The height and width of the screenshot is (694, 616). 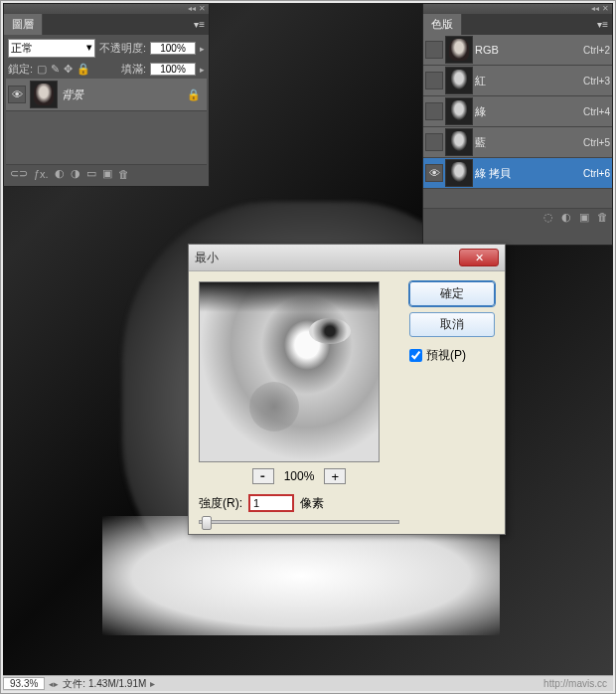 I want to click on layers-list: 👁 背景 🔒, so click(x=106, y=121).